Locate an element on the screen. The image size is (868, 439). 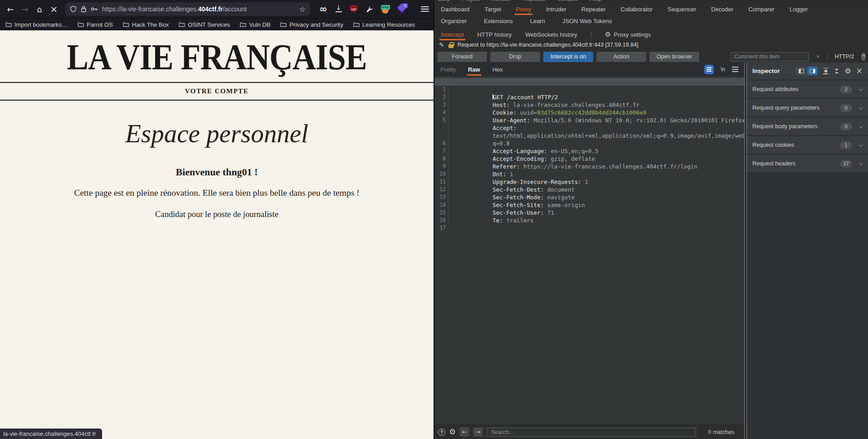
ublock-icon: uO is located at coordinates (354, 9).